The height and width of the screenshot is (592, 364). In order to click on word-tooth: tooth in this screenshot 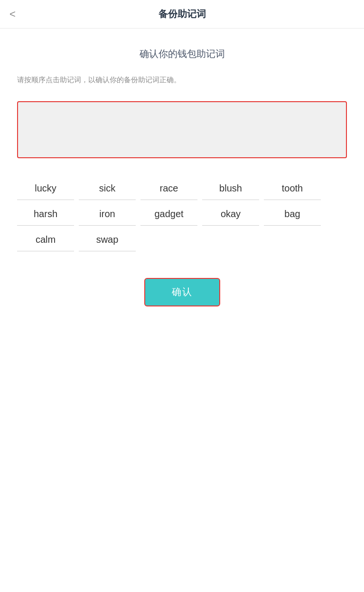, I will do `click(292, 189)`.